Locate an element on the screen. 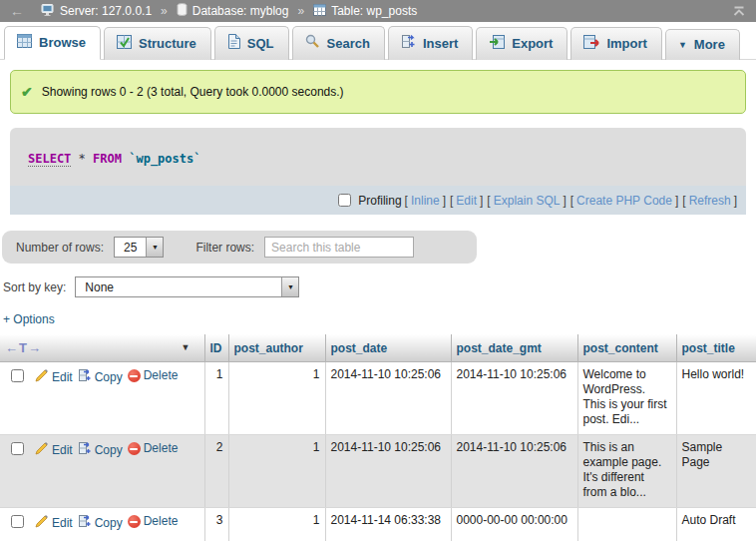 The image size is (756, 541). breadcrumb-server: Server: 127.0.0.1 is located at coordinates (96, 12).